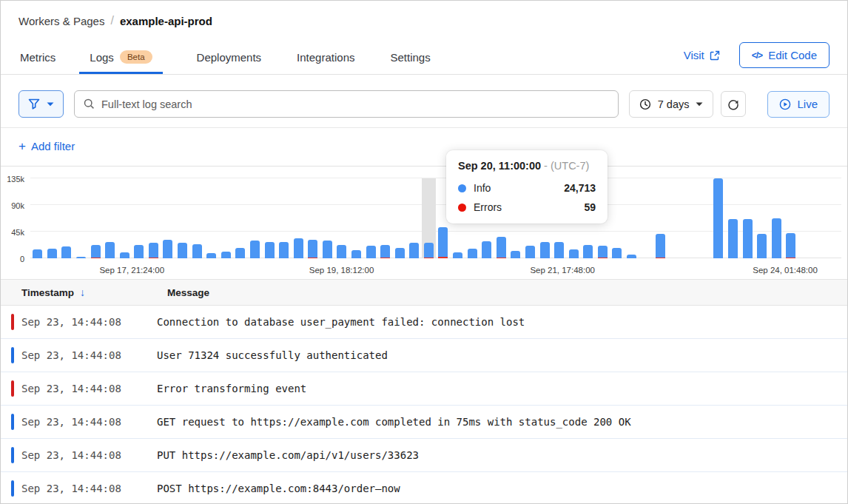  What do you see at coordinates (326, 58) in the screenshot?
I see `tab-integrations-label: Integrations` at bounding box center [326, 58].